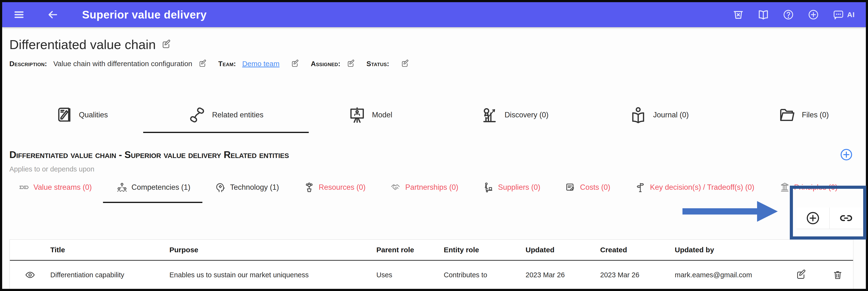  Describe the element at coordinates (226, 115) in the screenshot. I see `tab-related-entities: Related entities` at that location.